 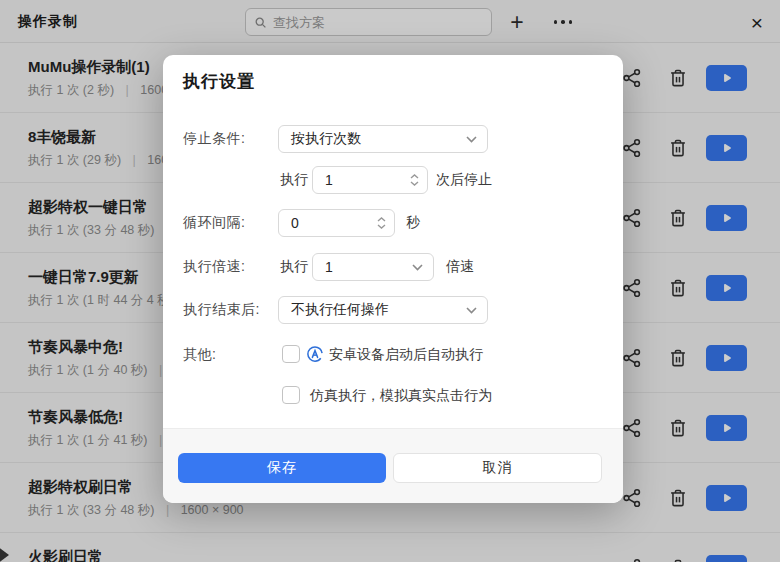 What do you see at coordinates (414, 180) in the screenshot?
I see `count-stepper` at bounding box center [414, 180].